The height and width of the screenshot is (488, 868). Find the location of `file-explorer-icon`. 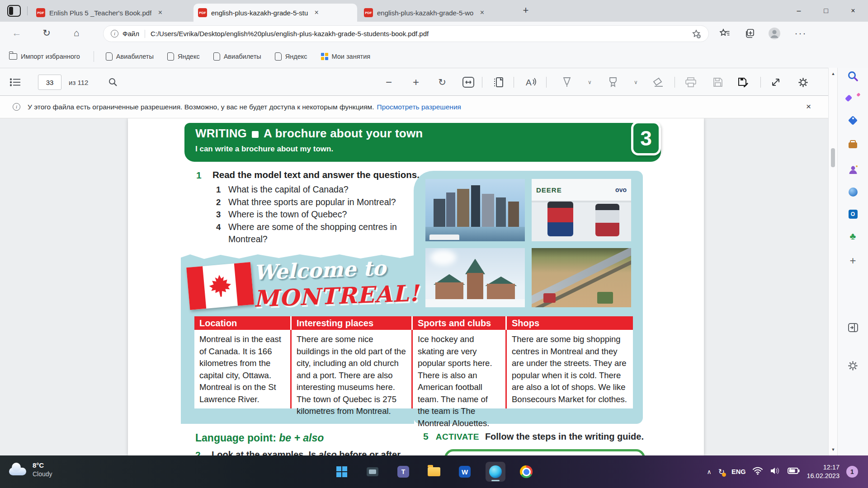

file-explorer-icon is located at coordinates (434, 472).